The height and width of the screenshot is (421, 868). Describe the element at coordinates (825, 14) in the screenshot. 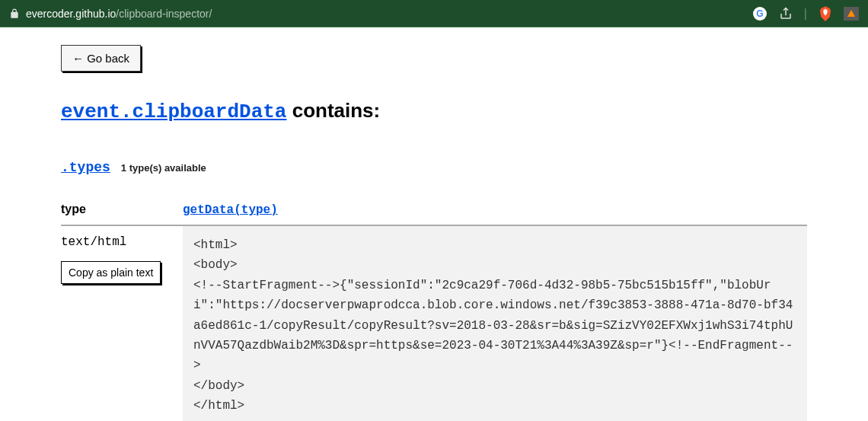

I see `brave-icon` at that location.